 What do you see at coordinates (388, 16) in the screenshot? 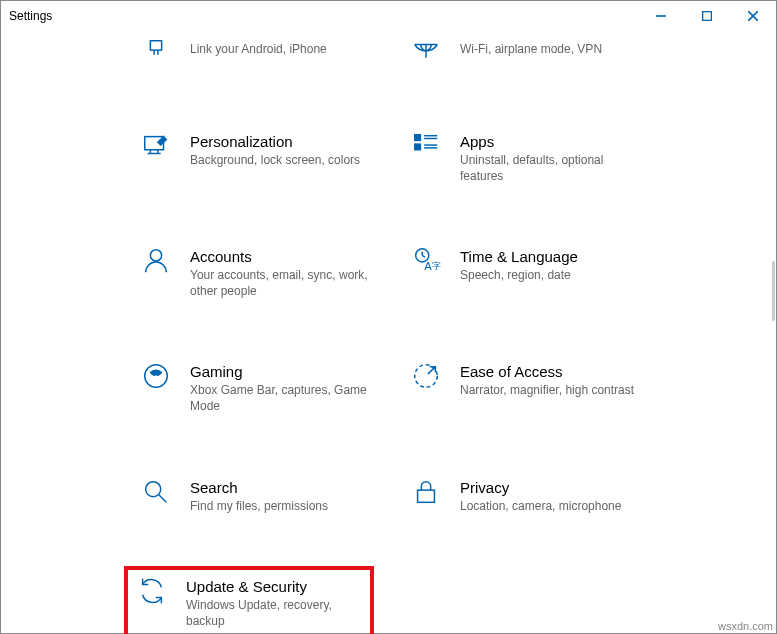
I see `titlebar: Settings` at bounding box center [388, 16].